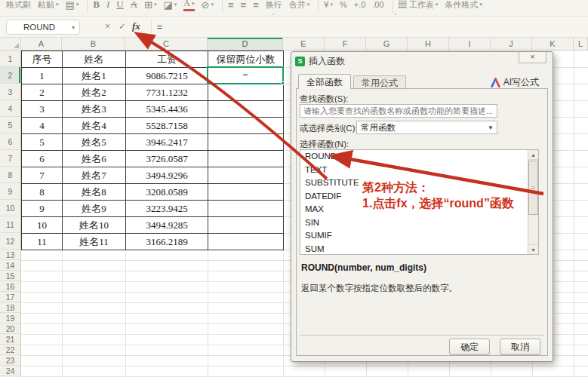 This screenshot has height=377, width=588. Describe the element at coordinates (418, 5) in the screenshot. I see `worksheet-button: ▦ 工作表▾` at that location.